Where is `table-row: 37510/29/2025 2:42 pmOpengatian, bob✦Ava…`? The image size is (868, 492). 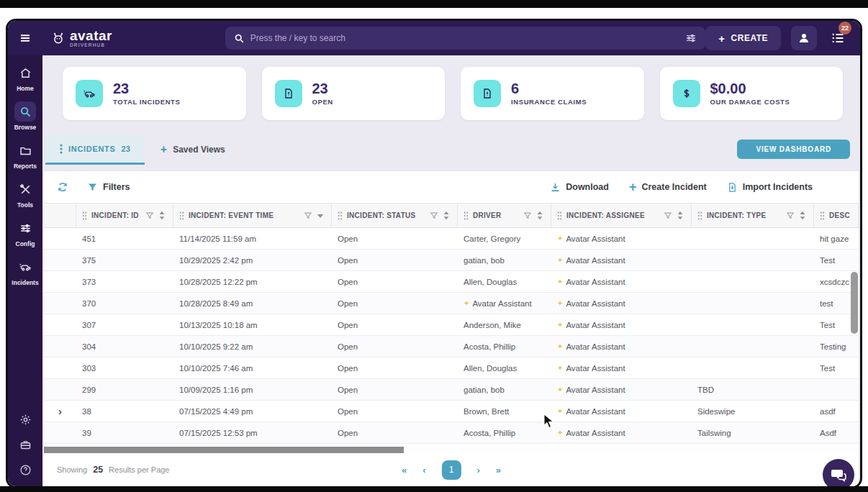
table-row: 37510/29/2025 2:42 pmOpengatian, bob✦Ava… is located at coordinates (451, 260).